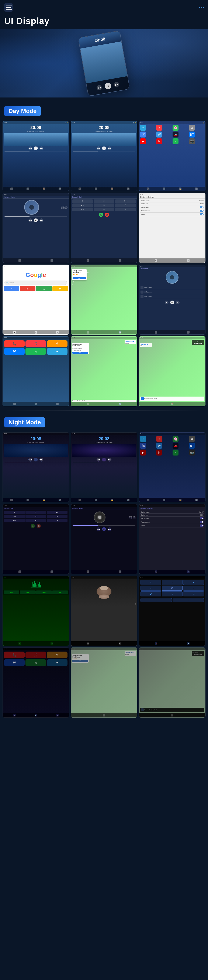 The width and height of the screenshot is (208, 980). What do you see at coordinates (44, 288) in the screenshot?
I see `drive-icon: △` at bounding box center [44, 288].